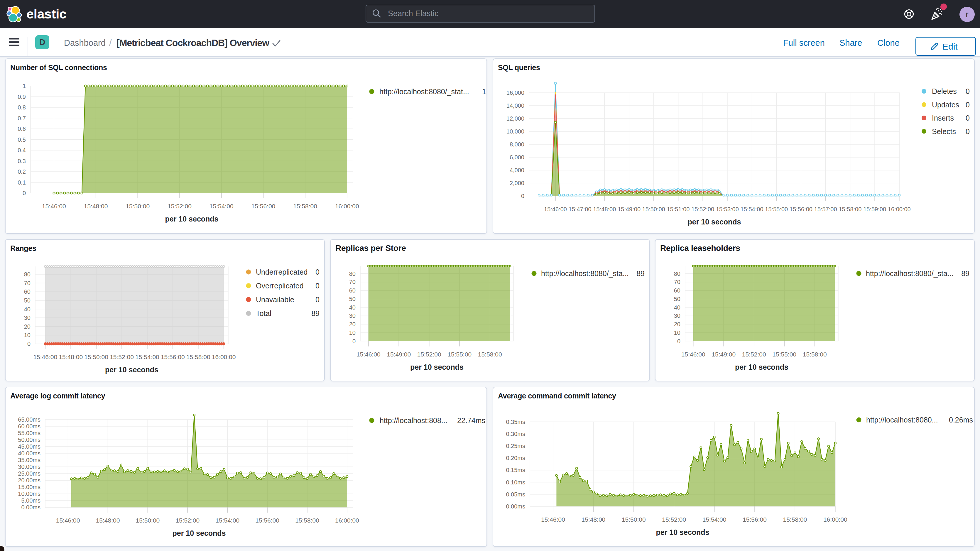  Describe the element at coordinates (516, 422) in the screenshot. I see `svg-text: 0.35ms` at that location.